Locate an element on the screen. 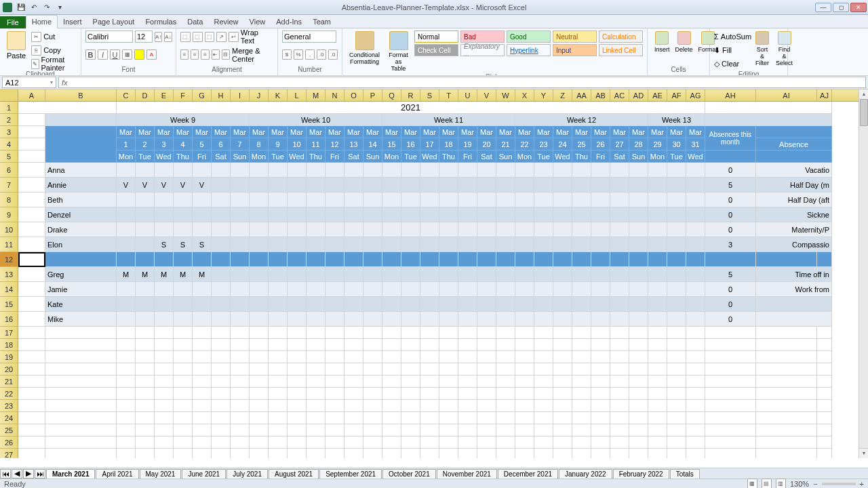 The height and width of the screenshot is (488, 868). col-header-G: G is located at coordinates (202, 95).